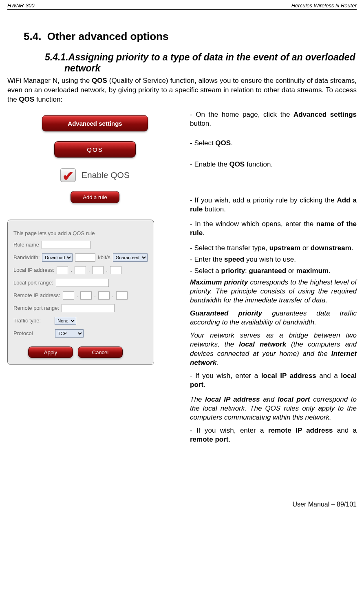 The width and height of the screenshot is (364, 602). I want to click on qos-button: QOS, so click(95, 149).